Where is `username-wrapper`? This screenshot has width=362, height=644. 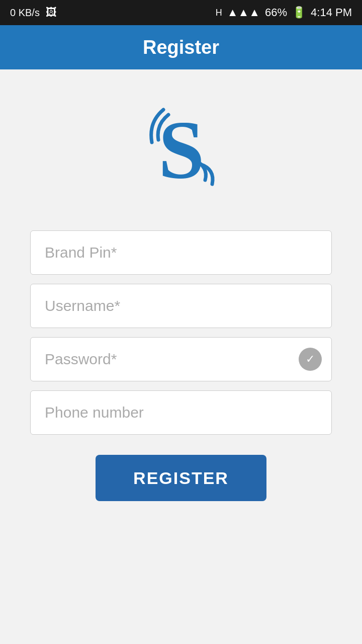 username-wrapper is located at coordinates (181, 306).